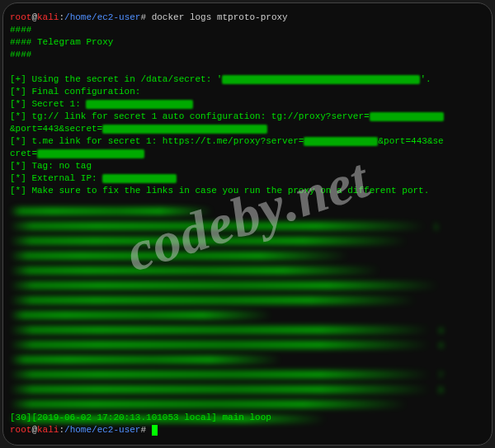  I want to click on output-line: #### Telegram Proxy, so click(248, 43).